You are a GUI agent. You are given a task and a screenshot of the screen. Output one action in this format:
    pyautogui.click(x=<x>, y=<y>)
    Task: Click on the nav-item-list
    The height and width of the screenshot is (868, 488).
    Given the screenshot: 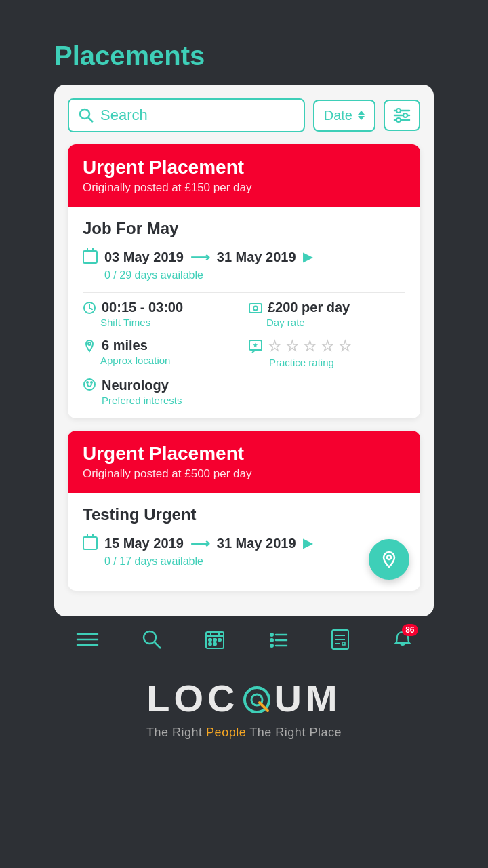 What is the action you would take?
    pyautogui.click(x=278, y=639)
    